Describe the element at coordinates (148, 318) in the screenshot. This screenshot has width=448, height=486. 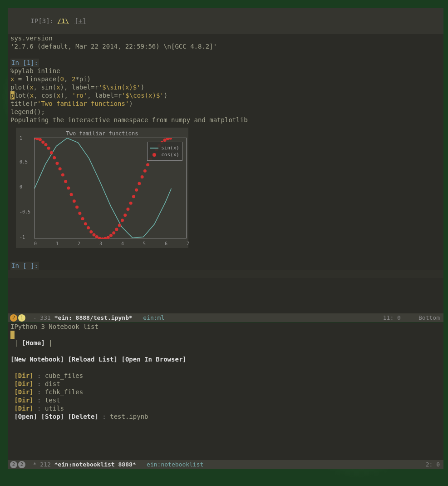
I see `major-mode: ein:ml` at that location.